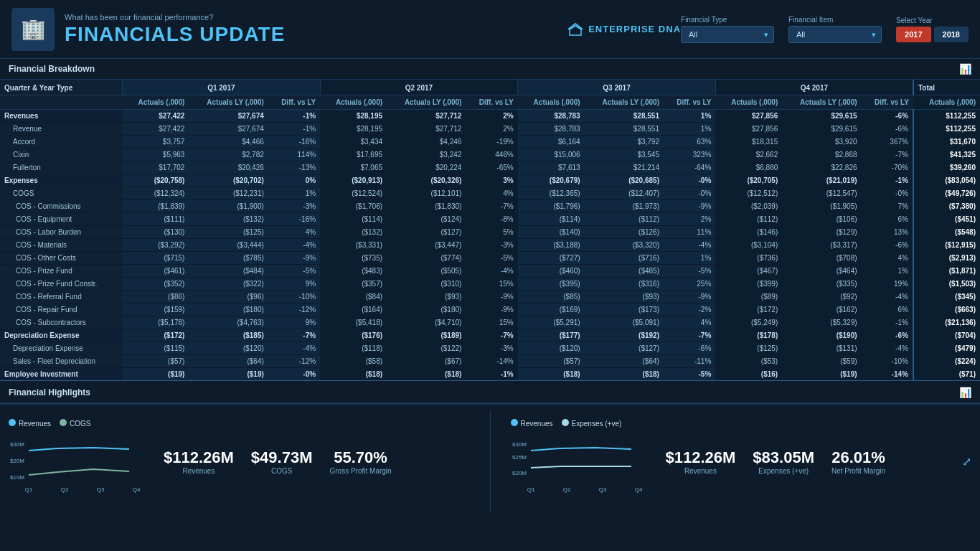 The image size is (980, 551). I want to click on financial-breakdown-header: Financial Breakdown 📊, so click(490, 69).